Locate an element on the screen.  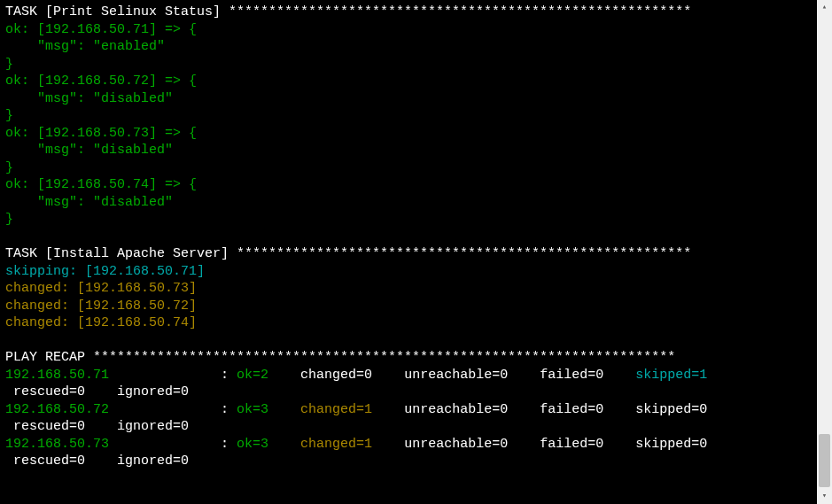
task-result-line: ok: [192.168.50.72] => { is located at coordinates (408, 81).